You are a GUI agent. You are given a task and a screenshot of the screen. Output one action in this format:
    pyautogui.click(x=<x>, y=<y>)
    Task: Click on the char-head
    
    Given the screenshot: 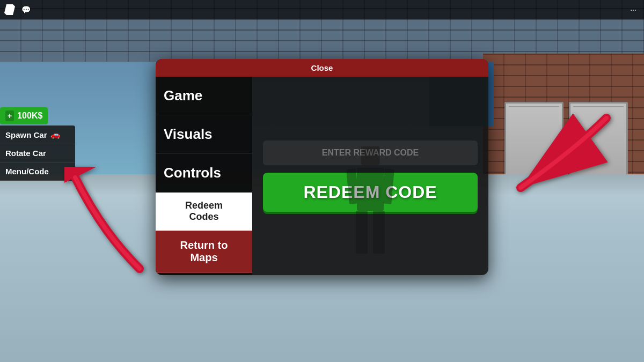 What is the action you would take?
    pyautogui.click(x=370, y=156)
    